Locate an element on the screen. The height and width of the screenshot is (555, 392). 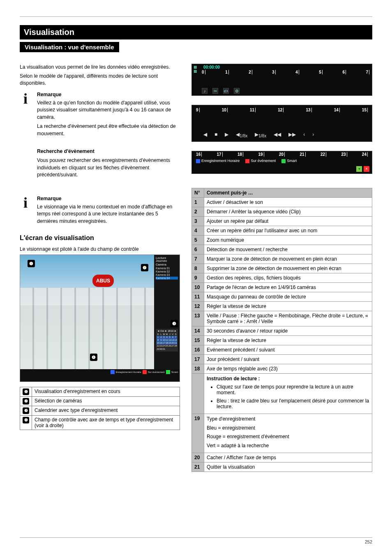
camera-group: Caméra is located at coordinates (167, 265).